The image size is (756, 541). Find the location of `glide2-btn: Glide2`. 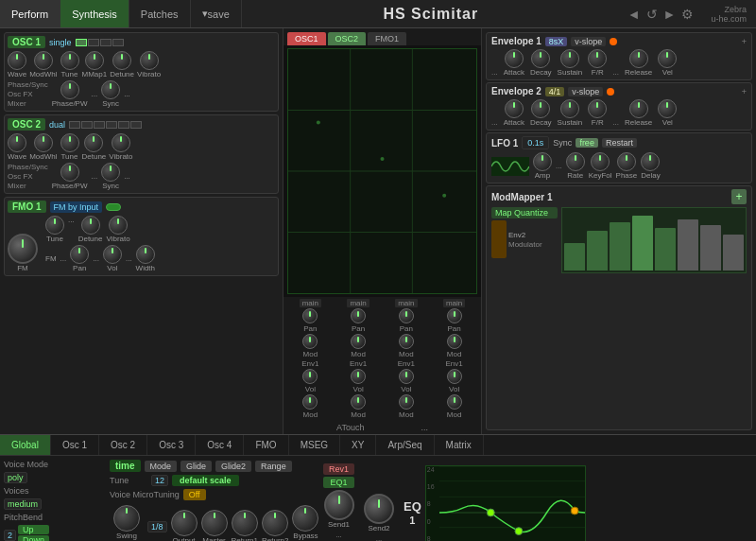

glide2-btn: Glide2 is located at coordinates (233, 466).